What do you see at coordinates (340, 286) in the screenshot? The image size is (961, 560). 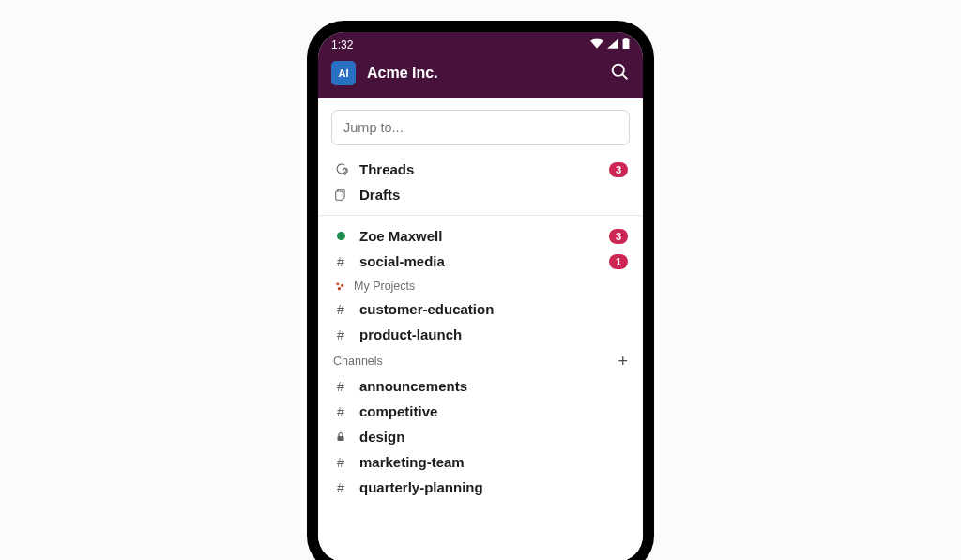 I see `folder-emoji-icon` at bounding box center [340, 286].